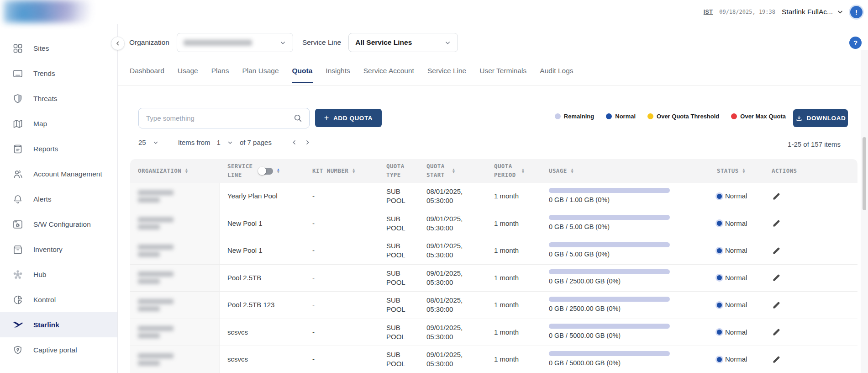  I want to click on context-header: Organization Service Line All Service Li…, so click(294, 43).